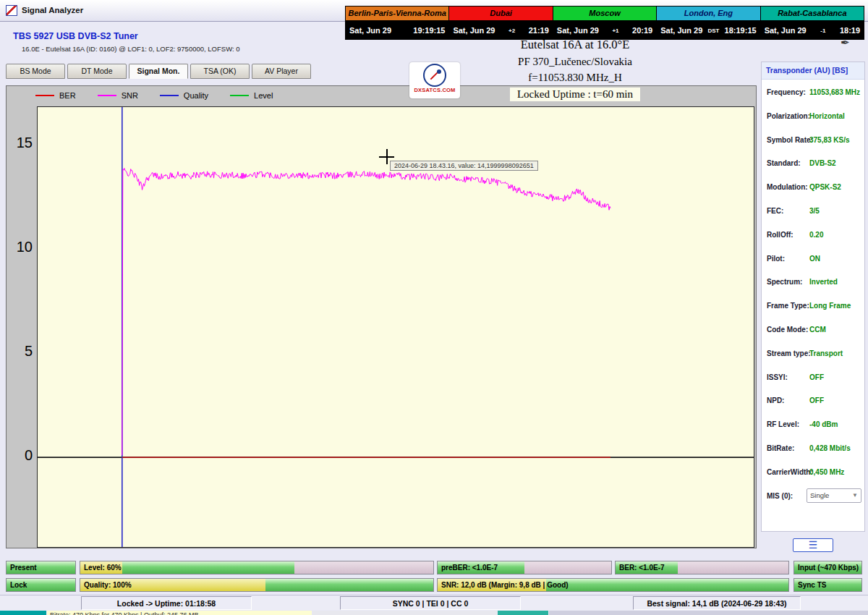 The width and height of the screenshot is (868, 615). Describe the element at coordinates (20, 247) in the screenshot. I see `y-tick-label: 10` at that location.